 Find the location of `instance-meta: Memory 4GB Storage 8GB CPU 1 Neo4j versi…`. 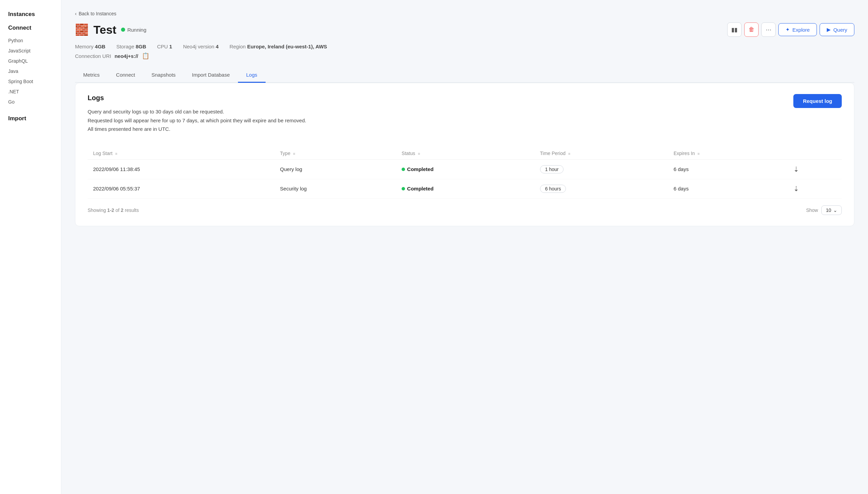

instance-meta: Memory 4GB Storage 8GB CPU 1 Neo4j versi… is located at coordinates (465, 52).